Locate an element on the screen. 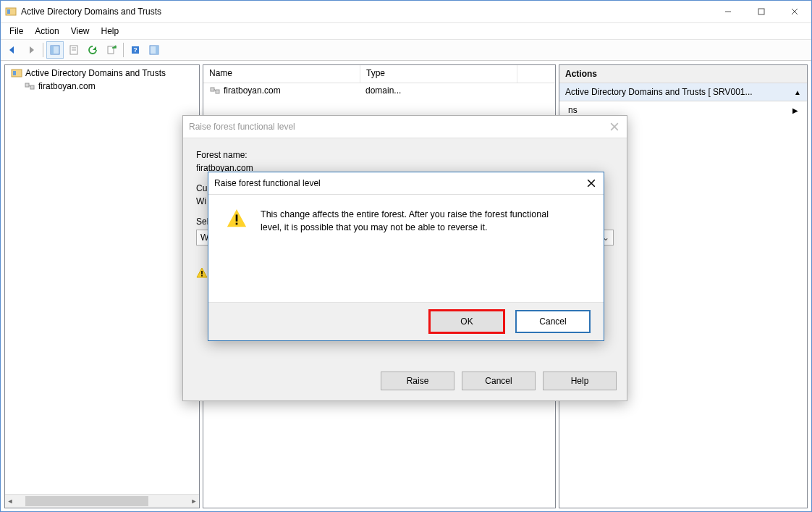 Image resolution: width=812 pixels, height=512 pixels. forest-name-label: Forest name: is located at coordinates (405, 155).